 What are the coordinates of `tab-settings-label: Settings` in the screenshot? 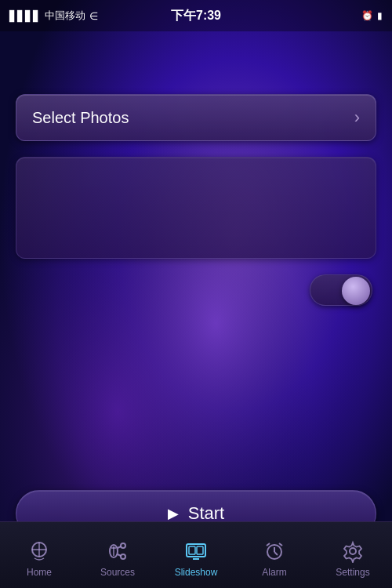 It's located at (353, 572).